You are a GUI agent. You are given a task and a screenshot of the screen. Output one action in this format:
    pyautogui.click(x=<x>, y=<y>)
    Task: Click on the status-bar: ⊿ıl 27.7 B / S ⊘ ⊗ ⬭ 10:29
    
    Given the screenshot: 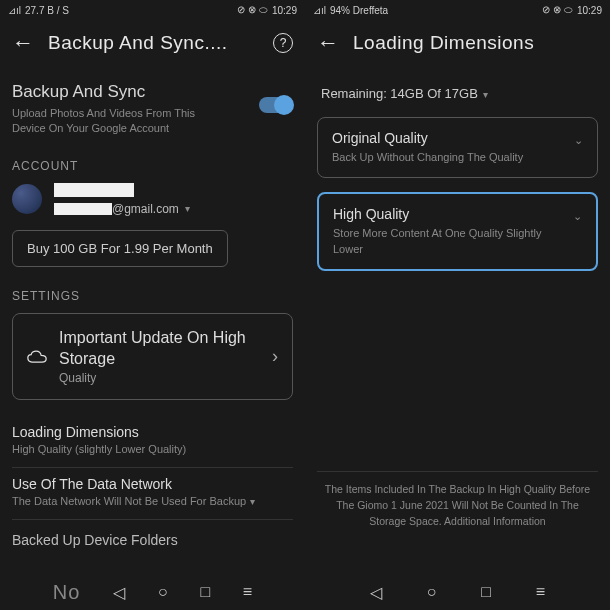 What is the action you would take?
    pyautogui.click(x=152, y=10)
    